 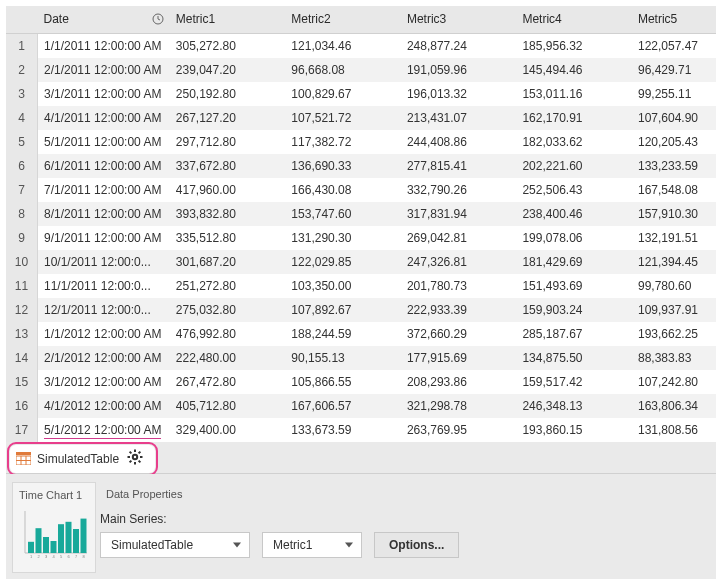 I want to click on cell-metric4: 182,033.62, so click(x=574, y=142).